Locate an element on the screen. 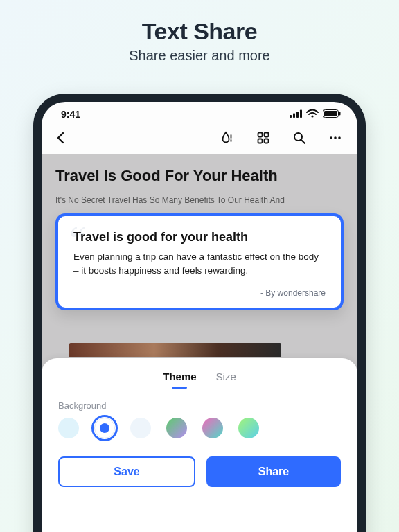 This screenshot has height=532, width=399. grid-icon is located at coordinates (263, 138).